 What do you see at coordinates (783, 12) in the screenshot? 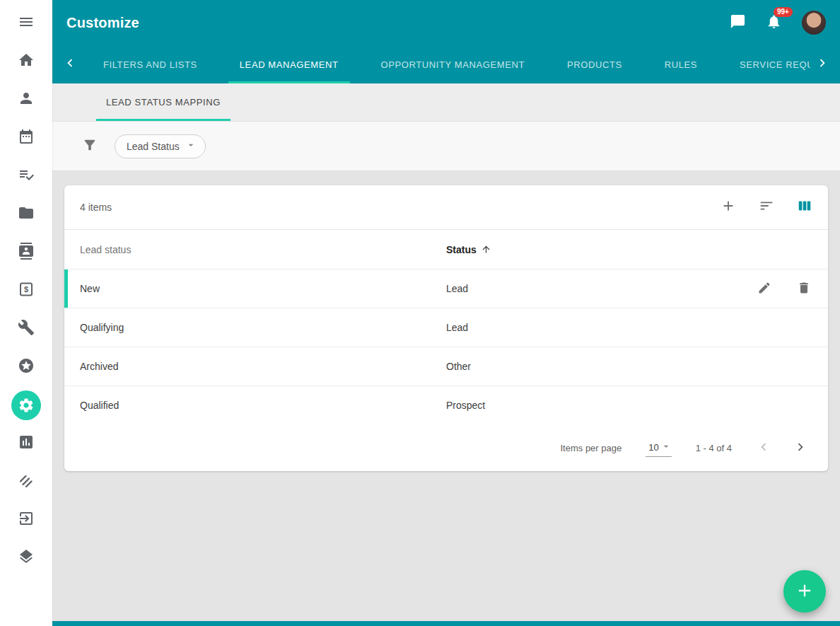
I see `notification-badge: 99+` at bounding box center [783, 12].